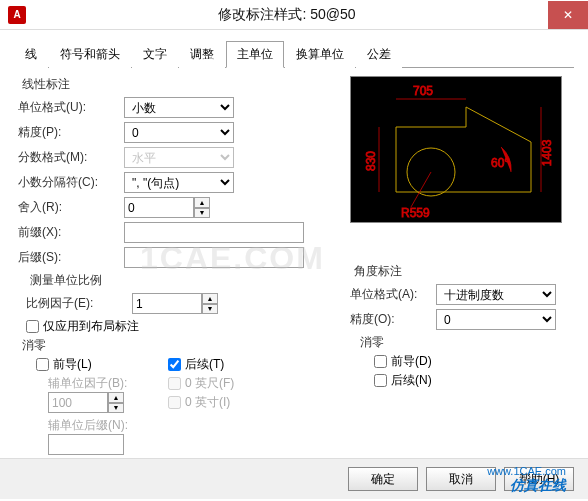 Image resolution: width=588 pixels, height=501 pixels. What do you see at coordinates (68, 208) in the screenshot?
I see `roundoff-label: 舍入(R):` at bounding box center [68, 208].